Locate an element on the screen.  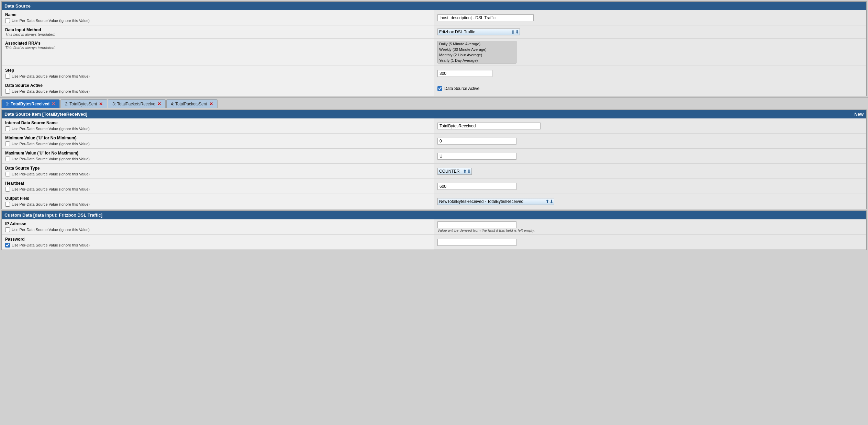
ip-checkbox is located at coordinates (8, 230).